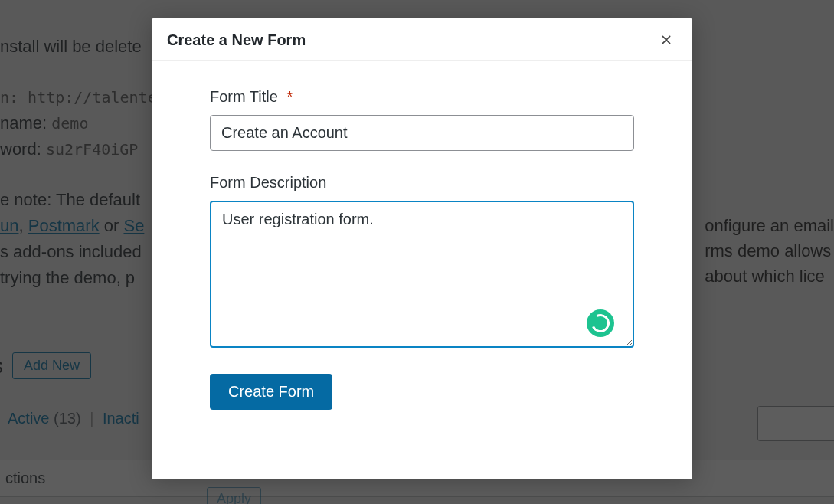 This screenshot has height=504, width=834. What do you see at coordinates (289, 97) in the screenshot?
I see `required-asterisk: *` at bounding box center [289, 97].